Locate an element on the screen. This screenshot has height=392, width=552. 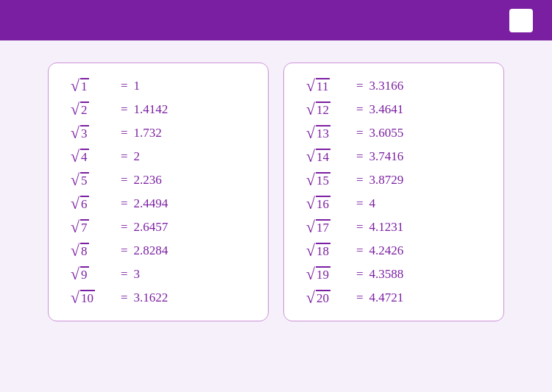
sqrt-row: √2=1.4142 is located at coordinates (158, 110).